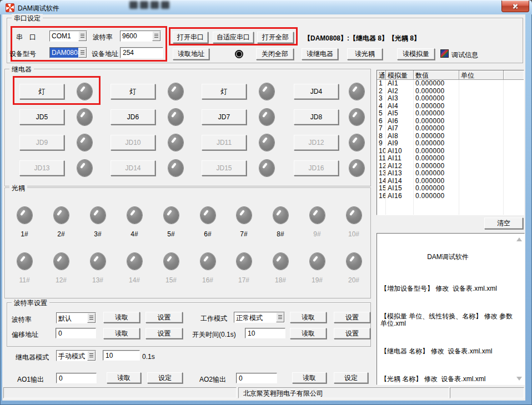 The image size is (532, 405). What do you see at coordinates (487, 393) in the screenshot?
I see `statusbar-segment-right` at bounding box center [487, 393].